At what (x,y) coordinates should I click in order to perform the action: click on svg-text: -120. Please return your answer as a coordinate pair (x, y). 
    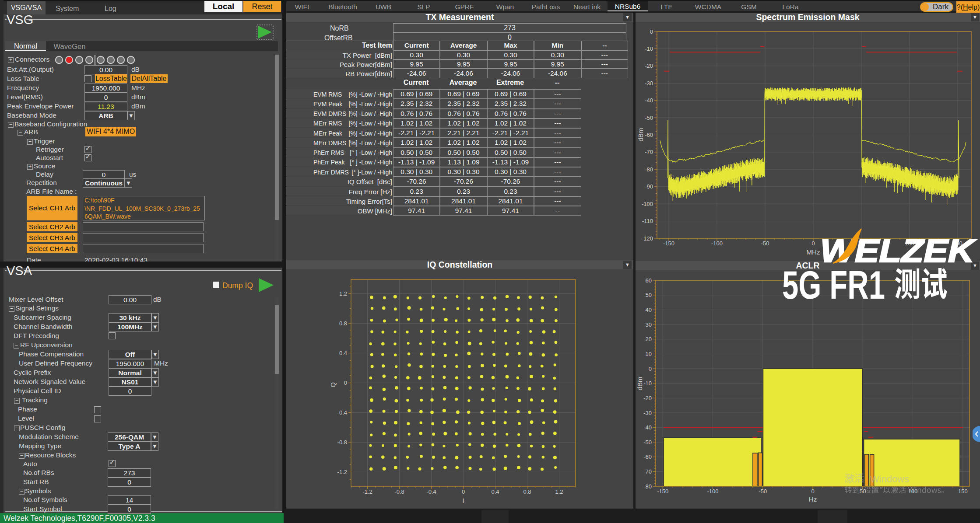
    Looking at the image, I should click on (647, 239).